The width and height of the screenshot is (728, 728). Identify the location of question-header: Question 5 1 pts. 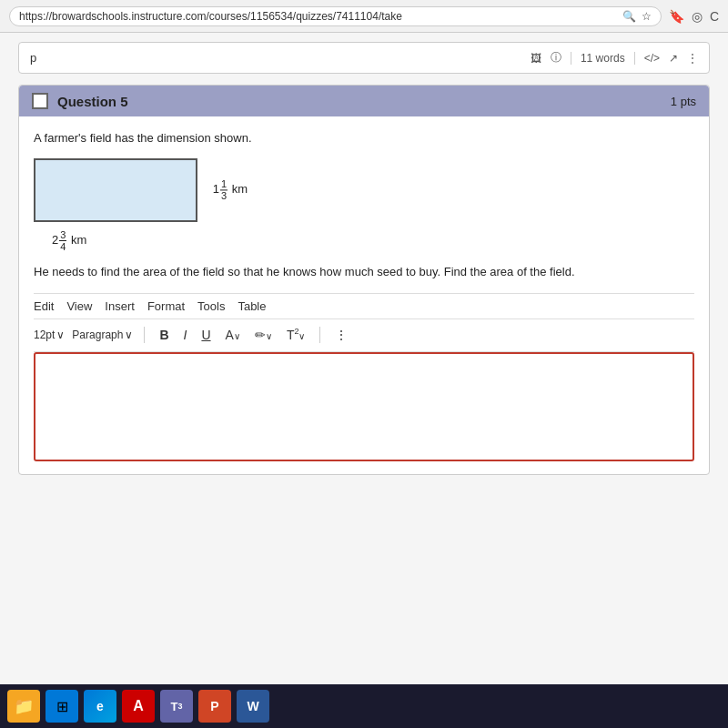
(364, 101).